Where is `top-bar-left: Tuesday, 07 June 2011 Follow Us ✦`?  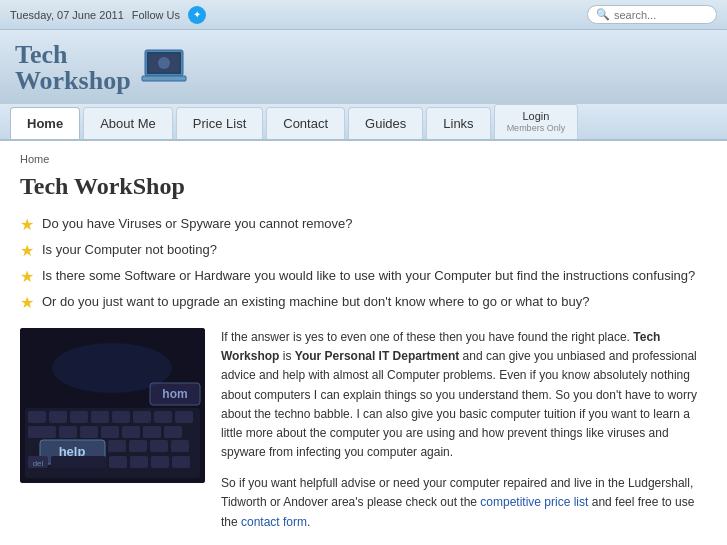
top-bar-left: Tuesday, 07 June 2011 Follow Us ✦ is located at coordinates (108, 15).